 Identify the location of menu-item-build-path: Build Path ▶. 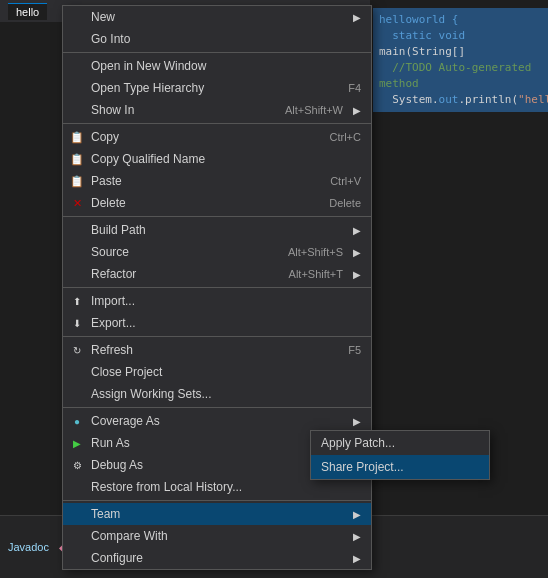
(217, 230).